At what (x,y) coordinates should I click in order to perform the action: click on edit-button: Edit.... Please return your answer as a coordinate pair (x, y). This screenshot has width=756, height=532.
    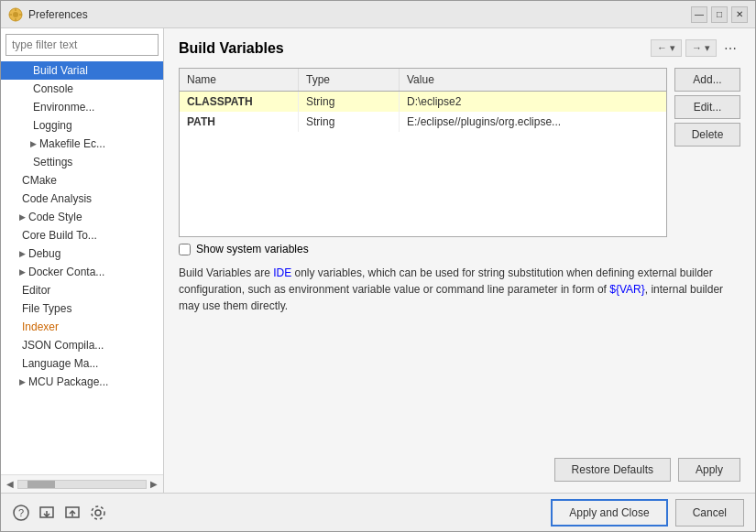
    Looking at the image, I should click on (707, 107).